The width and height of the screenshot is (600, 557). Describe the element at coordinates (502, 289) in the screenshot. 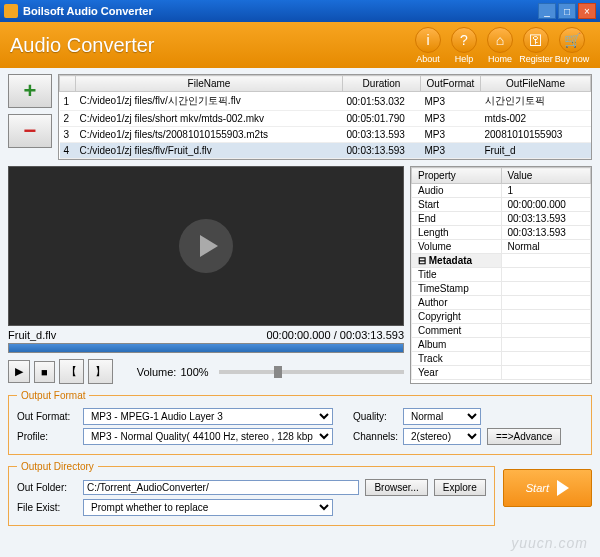

I see `property-row: TimeStamp` at that location.